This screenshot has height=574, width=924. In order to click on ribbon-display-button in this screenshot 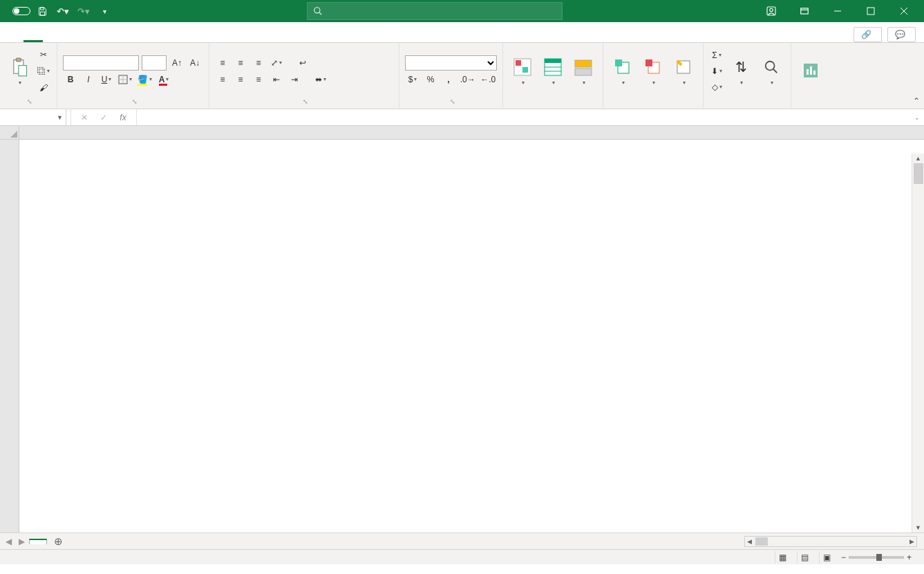, I will do `click(804, 11)`.